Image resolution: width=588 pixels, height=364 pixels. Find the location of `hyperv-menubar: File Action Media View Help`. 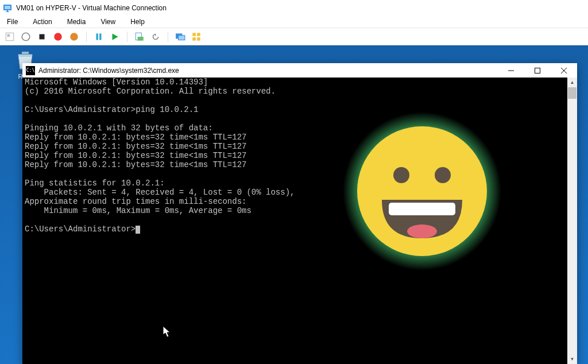

hyperv-menubar: File Action Media View Help is located at coordinates (294, 22).